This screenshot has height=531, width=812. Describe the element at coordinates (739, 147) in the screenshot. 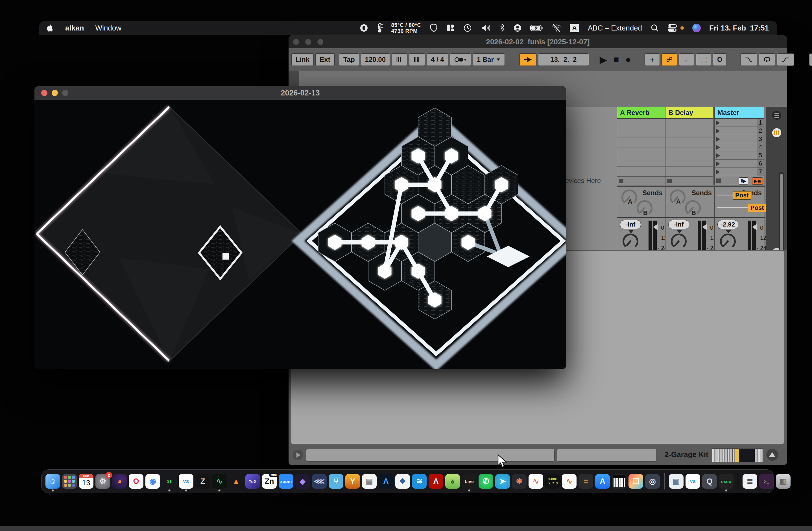

I see `scene-row-4: 4` at that location.